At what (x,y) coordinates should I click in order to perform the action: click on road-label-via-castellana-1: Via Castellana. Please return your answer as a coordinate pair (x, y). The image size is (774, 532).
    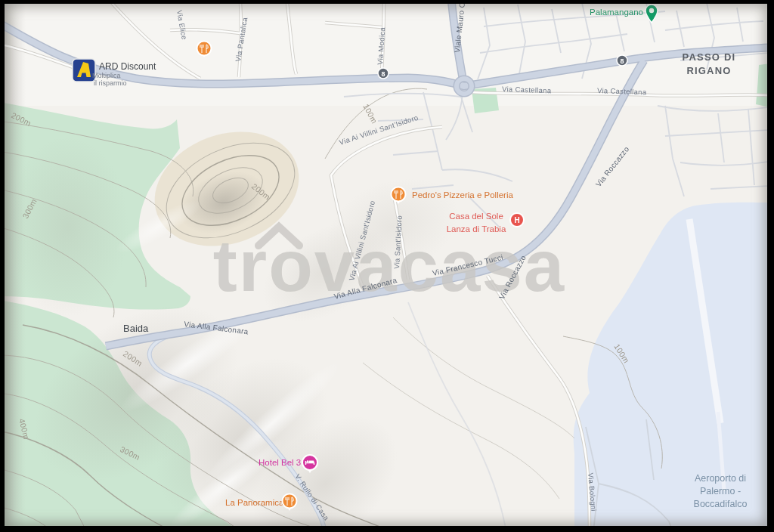
    Looking at the image, I should click on (527, 89).